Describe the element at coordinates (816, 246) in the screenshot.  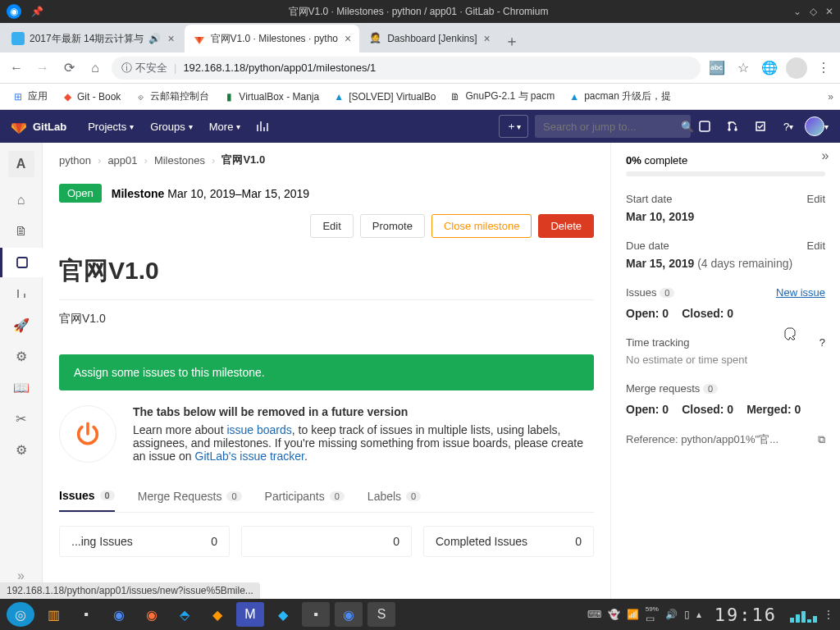
I see `edit-due-date: Edit` at that location.